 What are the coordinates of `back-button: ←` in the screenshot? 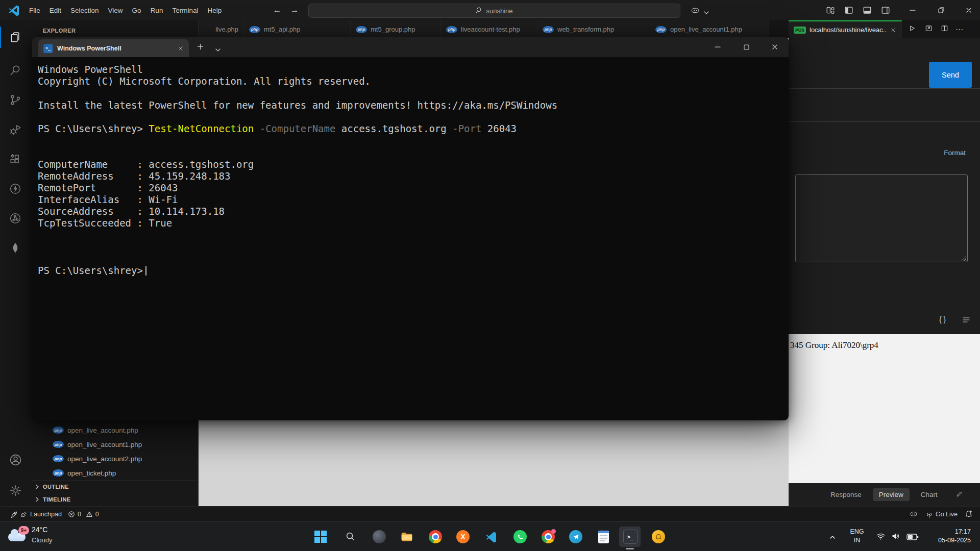 It's located at (277, 10).